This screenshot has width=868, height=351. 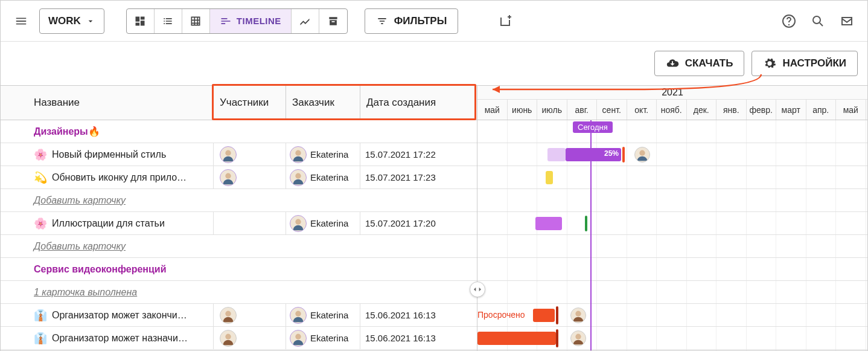 What do you see at coordinates (65, 21) in the screenshot?
I see `project-name: WORK` at bounding box center [65, 21].